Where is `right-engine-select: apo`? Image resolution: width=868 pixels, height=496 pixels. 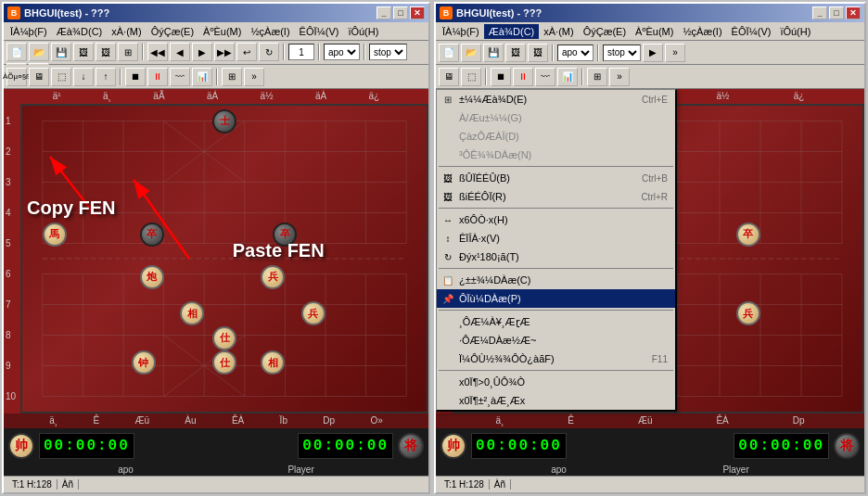
right-engine-select: apo is located at coordinates (575, 53).